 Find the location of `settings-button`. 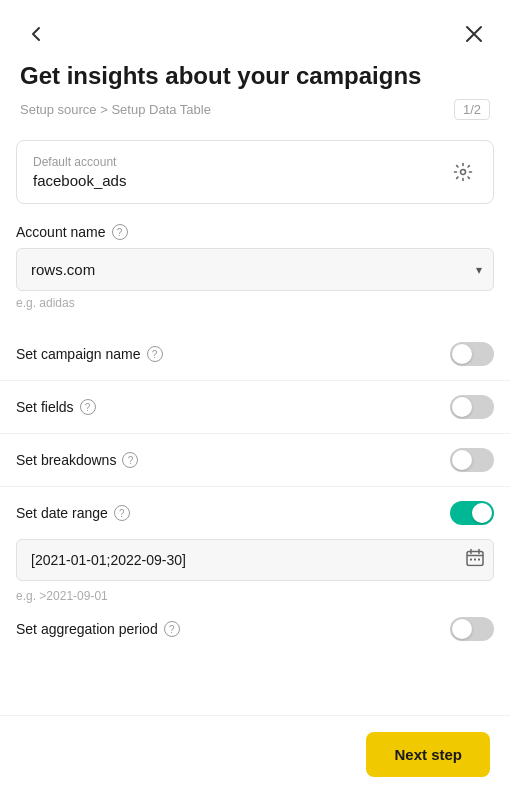

settings-button is located at coordinates (463, 172).